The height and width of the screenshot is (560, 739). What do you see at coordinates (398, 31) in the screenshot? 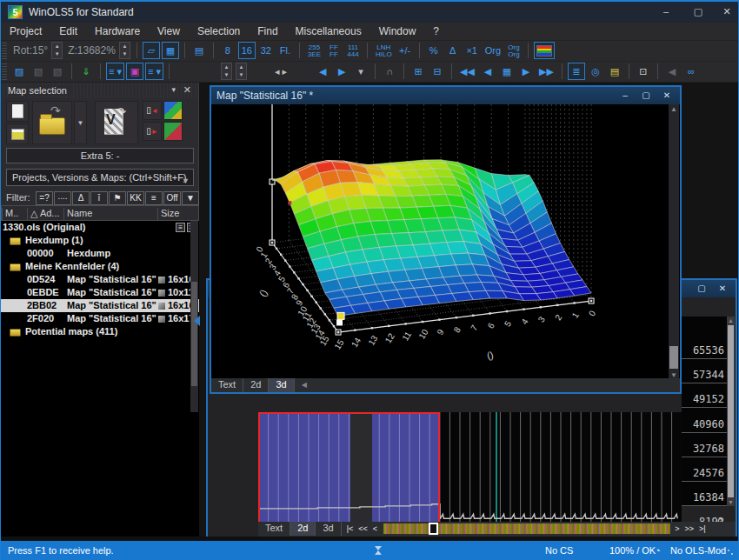
I see `menu-window: Window` at bounding box center [398, 31].